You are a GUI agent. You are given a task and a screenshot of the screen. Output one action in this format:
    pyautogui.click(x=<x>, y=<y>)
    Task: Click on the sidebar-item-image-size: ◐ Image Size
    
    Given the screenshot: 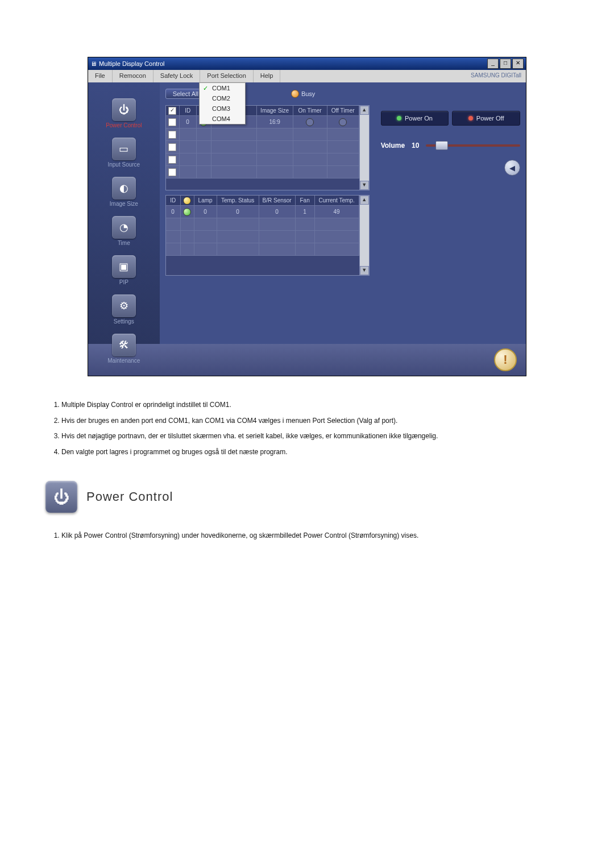 What is the action you would take?
    pyautogui.click(x=124, y=192)
    